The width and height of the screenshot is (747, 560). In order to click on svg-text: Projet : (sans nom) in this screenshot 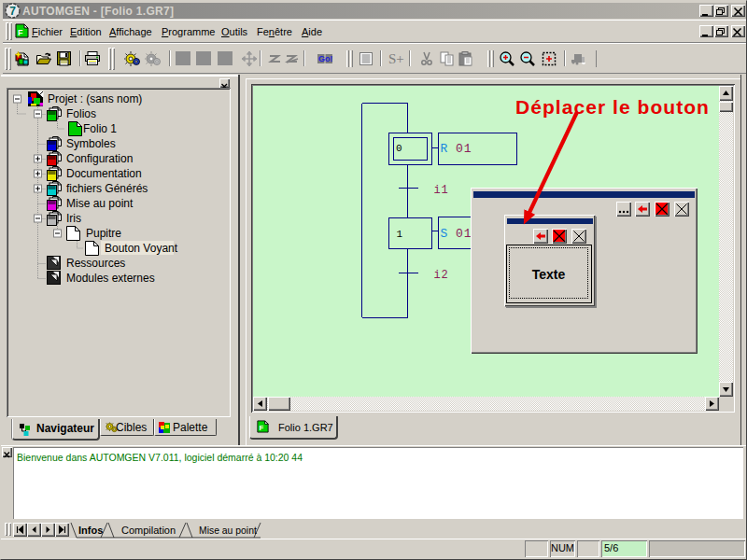, I will do `click(95, 99)`.